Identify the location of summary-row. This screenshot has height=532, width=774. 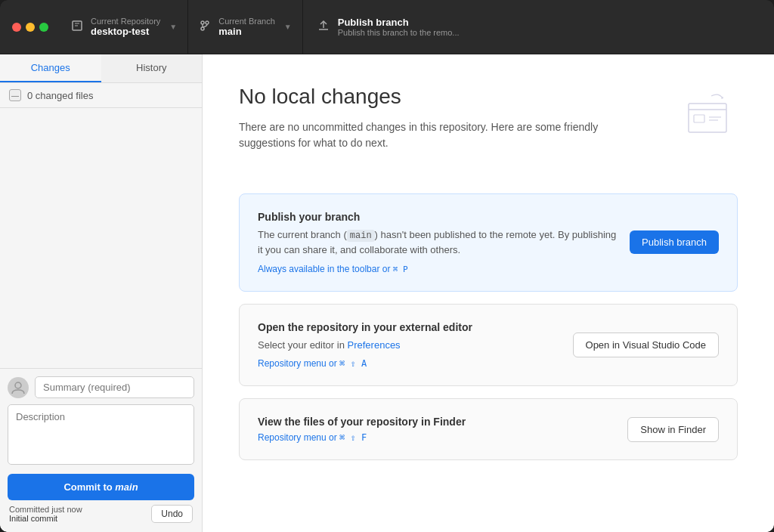
(101, 387).